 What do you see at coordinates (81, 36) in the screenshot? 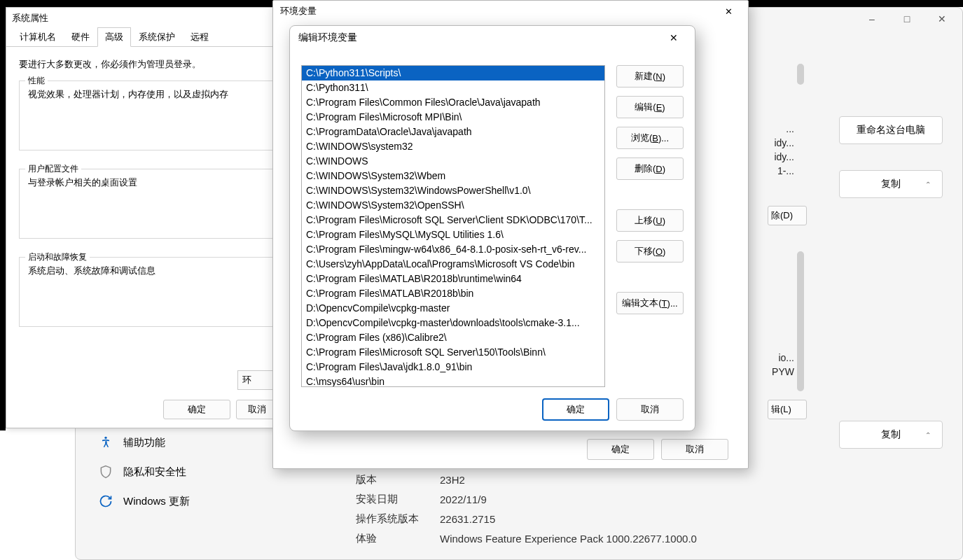
I see `tab-1: 硬件` at bounding box center [81, 36].